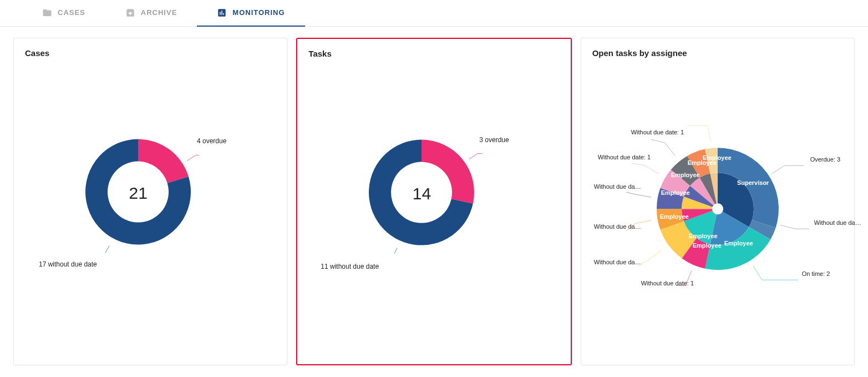  I want to click on panel-title: Tasks, so click(434, 53).